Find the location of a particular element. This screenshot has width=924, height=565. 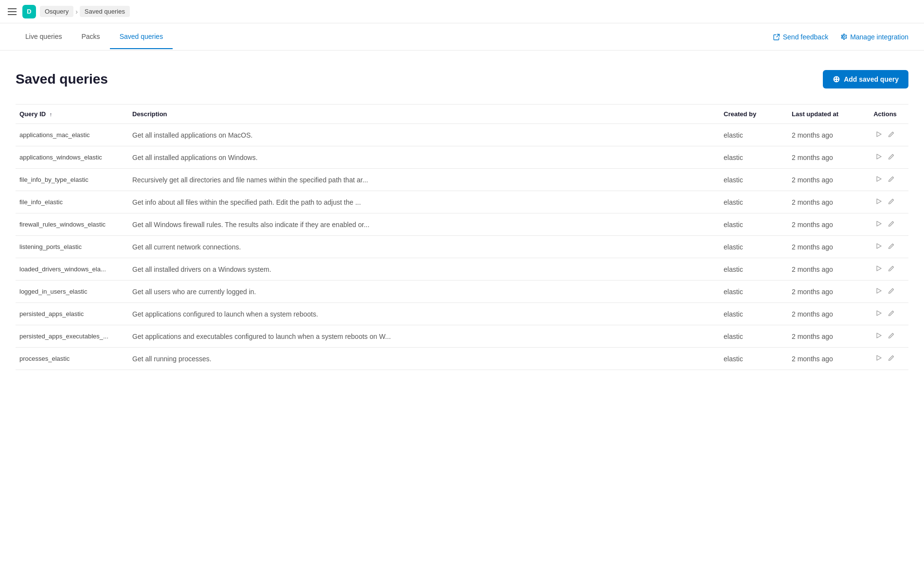

col-header-last-updated: Last updated at is located at coordinates (831, 114).